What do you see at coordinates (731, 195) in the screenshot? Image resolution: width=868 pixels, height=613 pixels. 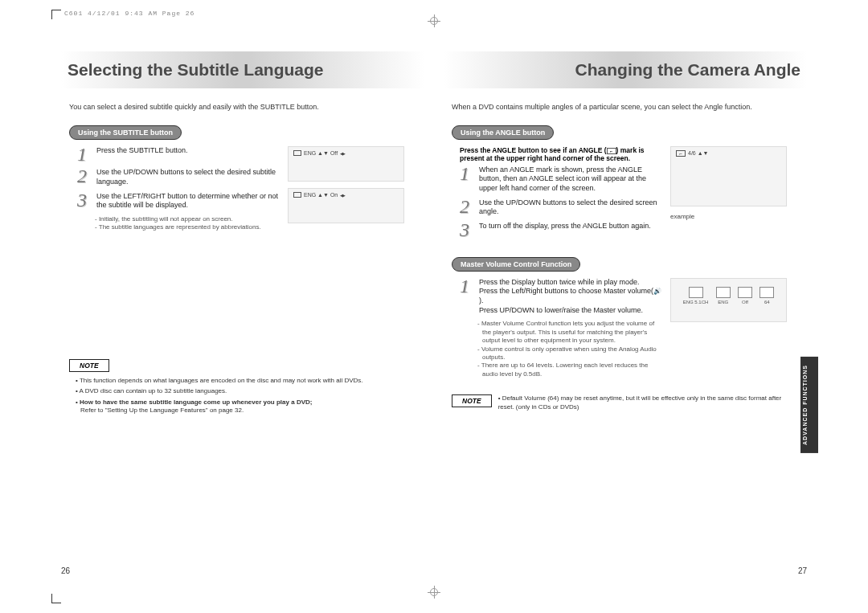 I see `angle-osd-col: ⌐ 4/6 ▲▼ example` at bounding box center [731, 195].